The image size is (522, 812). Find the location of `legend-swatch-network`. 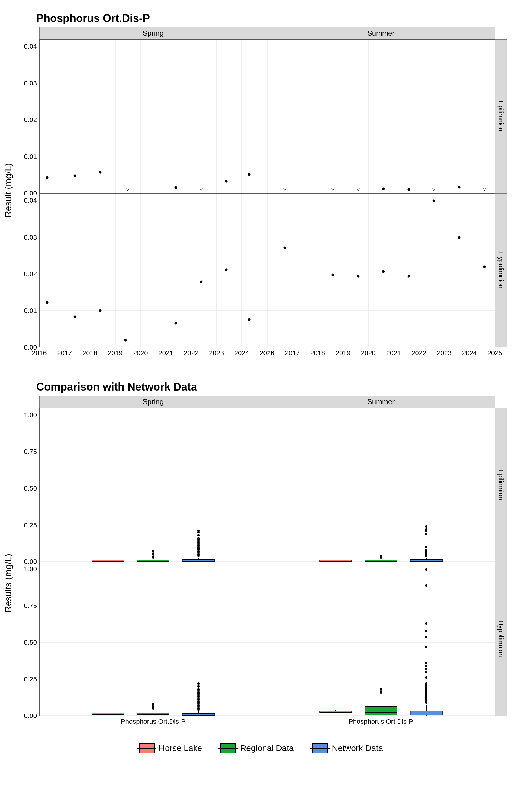

legend-swatch-network is located at coordinates (320, 748).